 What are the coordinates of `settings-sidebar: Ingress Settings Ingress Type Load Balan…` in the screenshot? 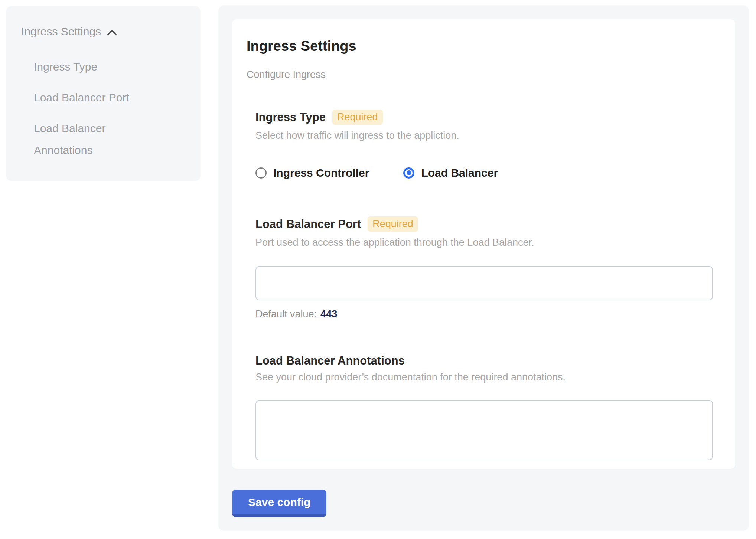 It's located at (103, 94).